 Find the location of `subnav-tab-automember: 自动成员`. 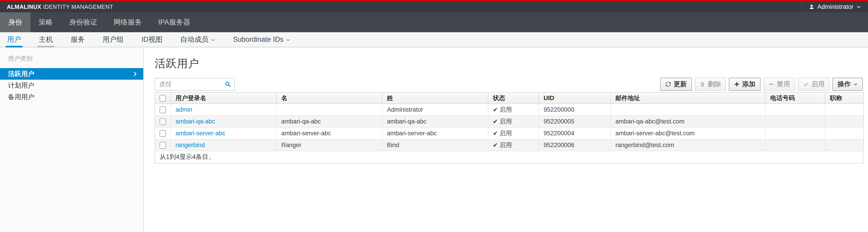

subnav-tab-automember: 自动成员 is located at coordinates (198, 40).